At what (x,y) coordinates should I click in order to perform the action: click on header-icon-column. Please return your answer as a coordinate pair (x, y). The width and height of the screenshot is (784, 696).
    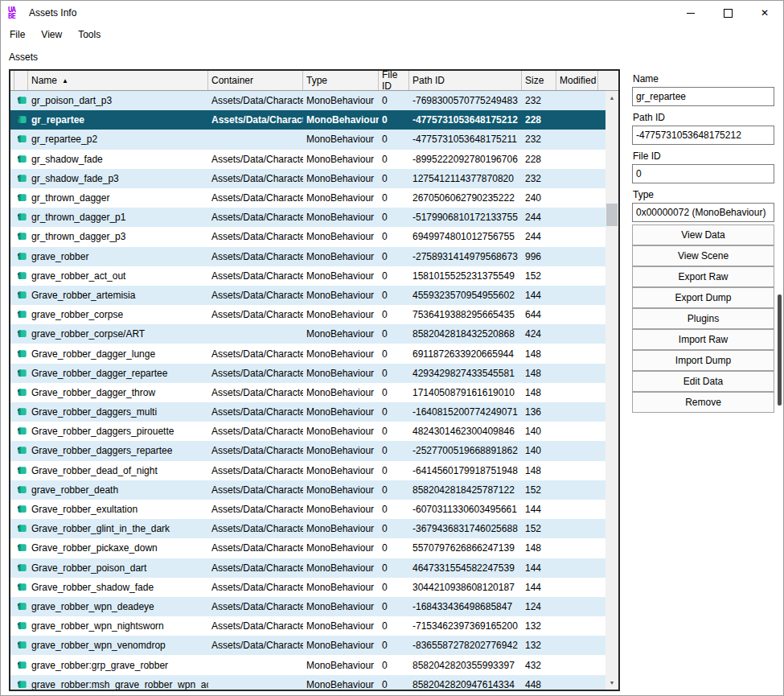
    Looking at the image, I should click on (21, 80).